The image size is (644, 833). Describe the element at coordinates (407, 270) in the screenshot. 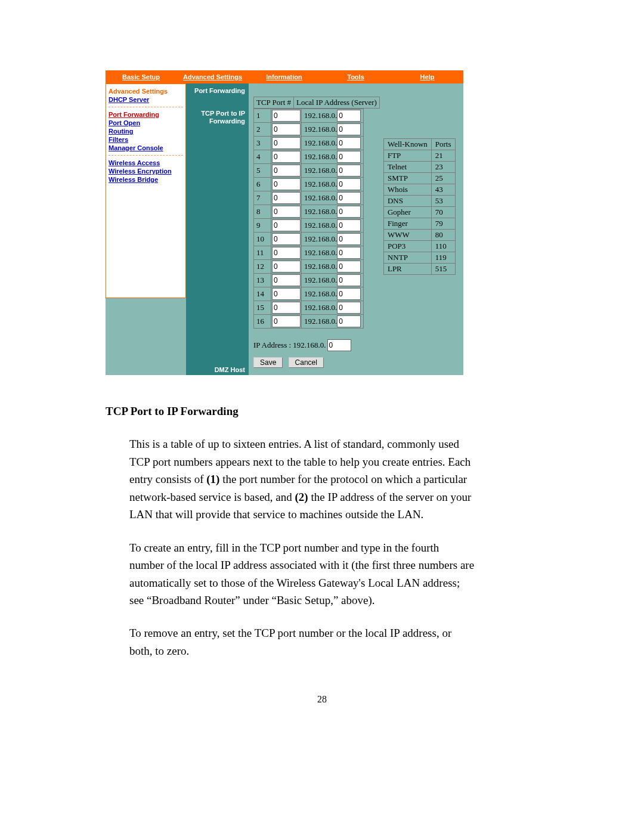

I see `wk-service-name: LPR` at that location.